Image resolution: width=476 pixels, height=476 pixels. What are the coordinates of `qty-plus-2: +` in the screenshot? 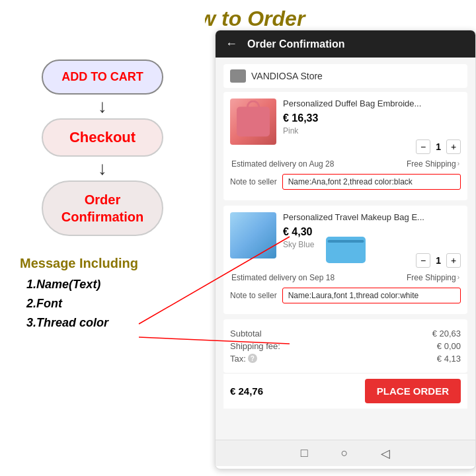 It's located at (454, 260).